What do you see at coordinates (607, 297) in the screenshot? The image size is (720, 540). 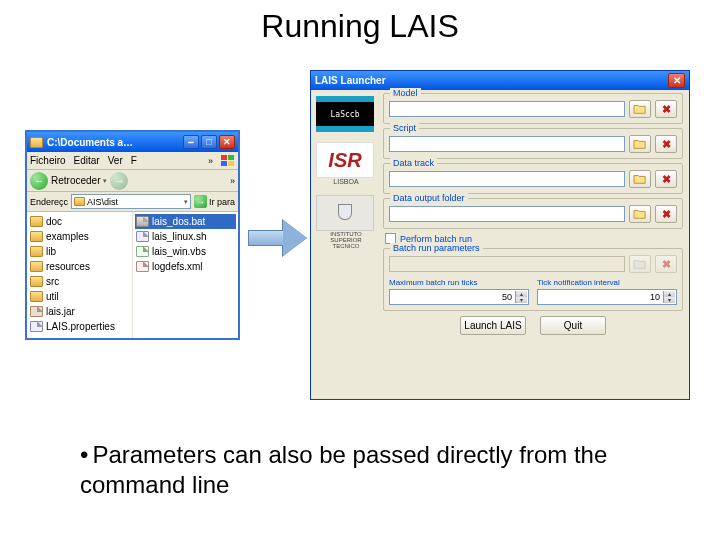 I see `interval-spinner: 10 ▴▾` at bounding box center [607, 297].